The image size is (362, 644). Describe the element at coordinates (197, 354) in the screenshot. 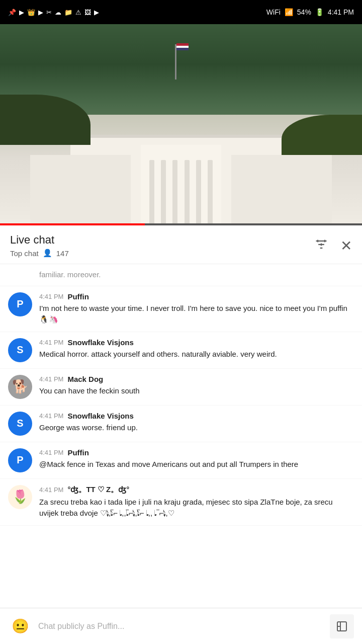

I see `message-text: Medical horror. attack yourself and othe…` at that location.